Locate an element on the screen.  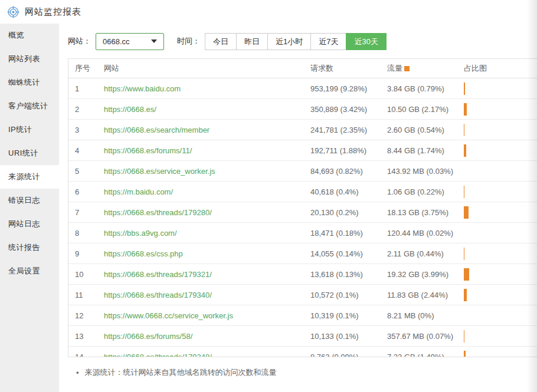
requests-value: 192,711 (1.88%) is located at coordinates (349, 151).